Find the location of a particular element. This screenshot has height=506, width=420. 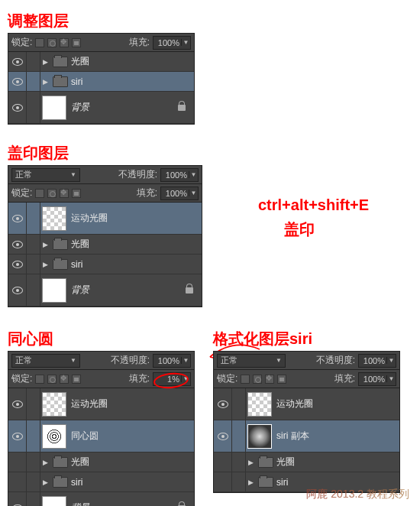

lock-icons is located at coordinates (58, 43).